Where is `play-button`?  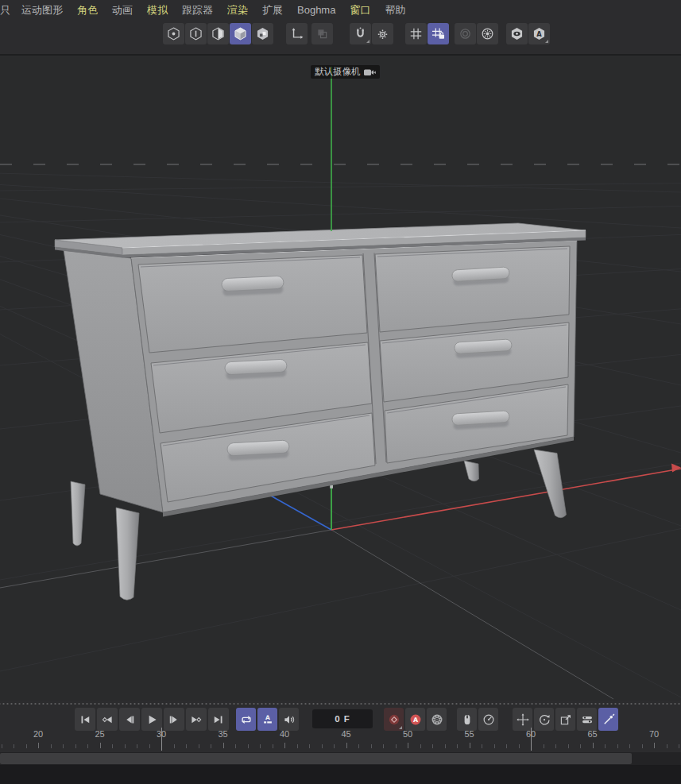
play-button is located at coordinates (152, 720).